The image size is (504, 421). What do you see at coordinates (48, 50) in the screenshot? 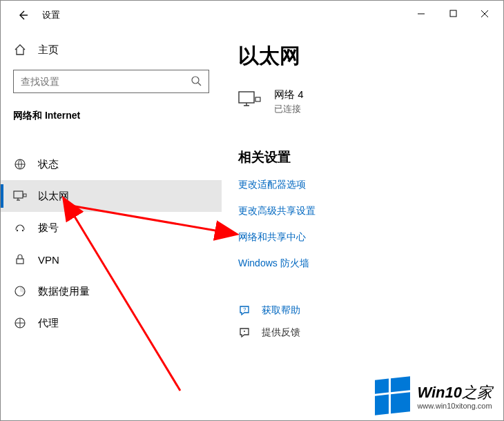
I see `home-label: 主页` at bounding box center [48, 50].